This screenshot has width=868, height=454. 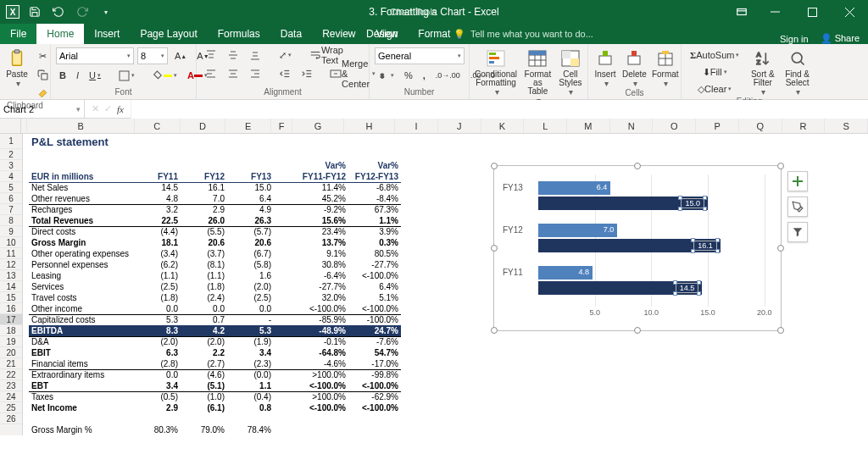 I want to click on context-tools-label: Chart Tools, so click(x=414, y=12).